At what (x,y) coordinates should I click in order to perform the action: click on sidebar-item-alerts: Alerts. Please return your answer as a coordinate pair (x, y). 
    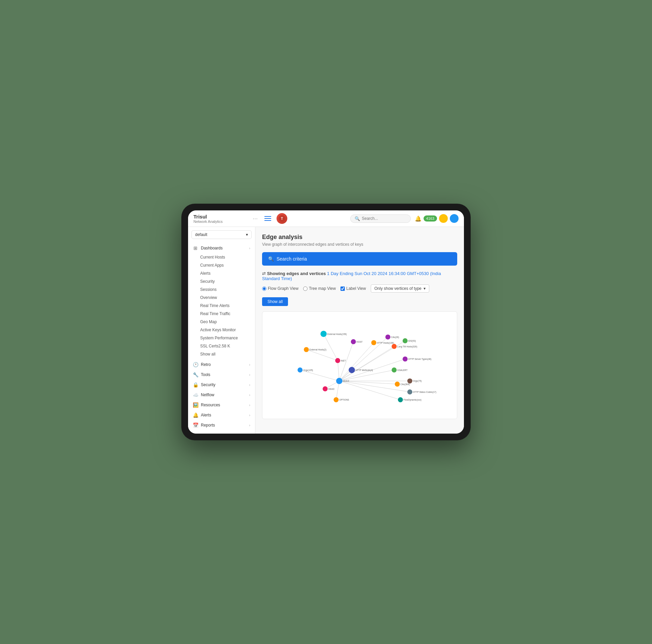
    Looking at the image, I should click on (221, 273).